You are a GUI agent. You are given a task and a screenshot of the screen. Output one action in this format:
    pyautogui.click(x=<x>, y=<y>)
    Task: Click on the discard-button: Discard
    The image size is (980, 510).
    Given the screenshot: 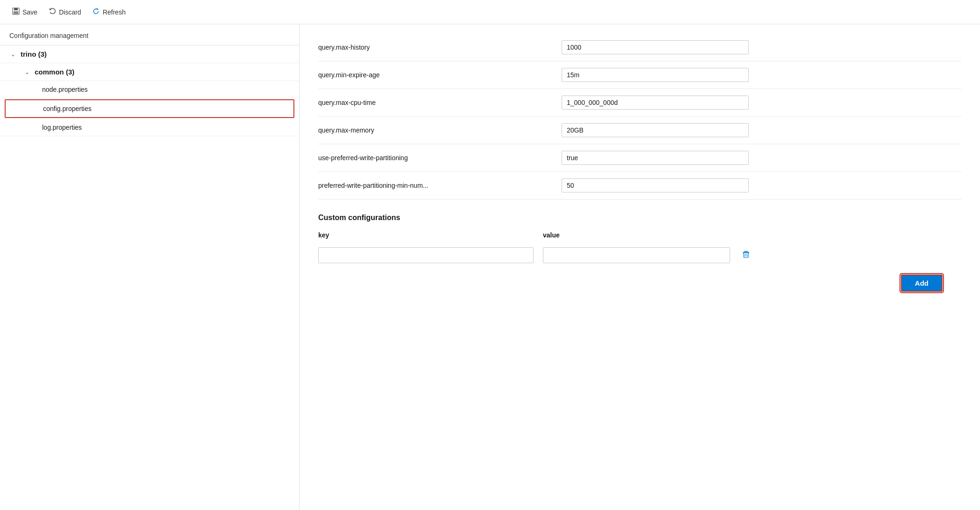 What is the action you would take?
    pyautogui.click(x=65, y=12)
    